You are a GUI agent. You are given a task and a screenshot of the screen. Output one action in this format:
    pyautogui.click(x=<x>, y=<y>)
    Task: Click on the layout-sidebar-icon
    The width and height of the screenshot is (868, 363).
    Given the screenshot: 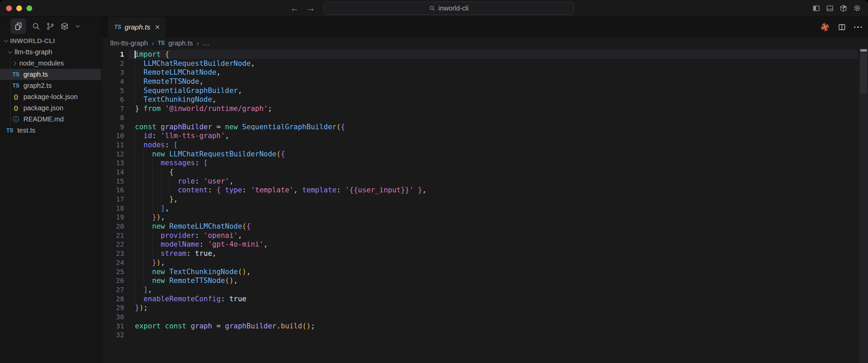 What is the action you would take?
    pyautogui.click(x=816, y=8)
    